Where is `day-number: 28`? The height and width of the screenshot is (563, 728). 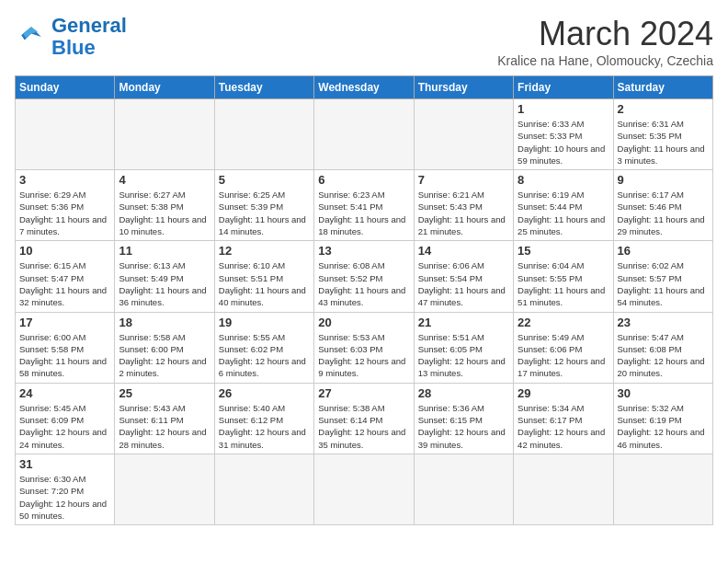
day-number: 28 is located at coordinates (463, 394).